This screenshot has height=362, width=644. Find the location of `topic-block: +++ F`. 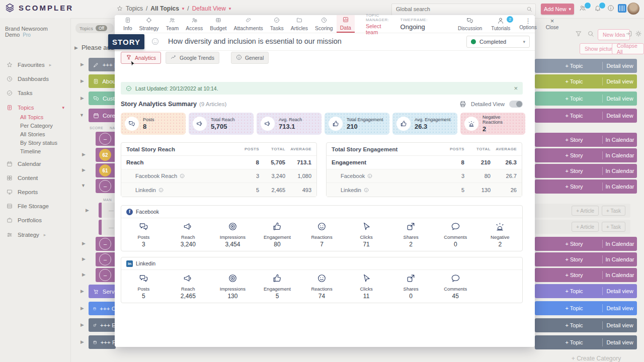

topic-block: +++ F is located at coordinates (102, 342).